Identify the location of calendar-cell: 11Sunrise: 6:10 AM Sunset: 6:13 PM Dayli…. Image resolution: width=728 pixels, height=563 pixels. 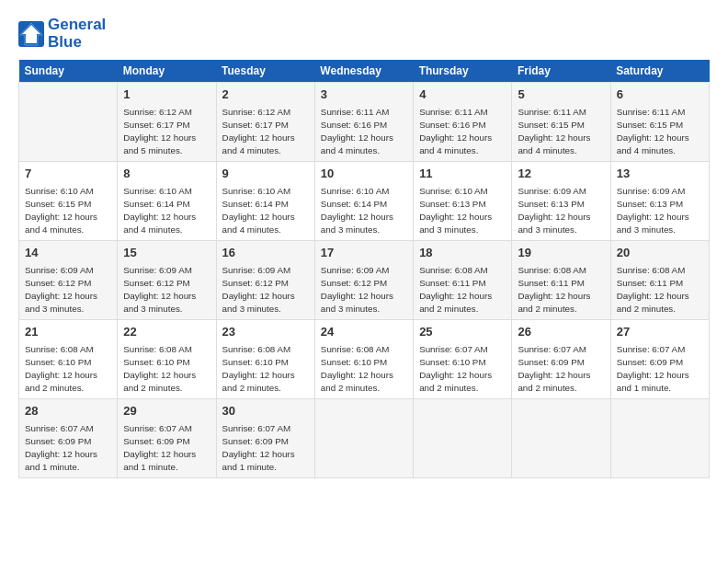
(463, 201).